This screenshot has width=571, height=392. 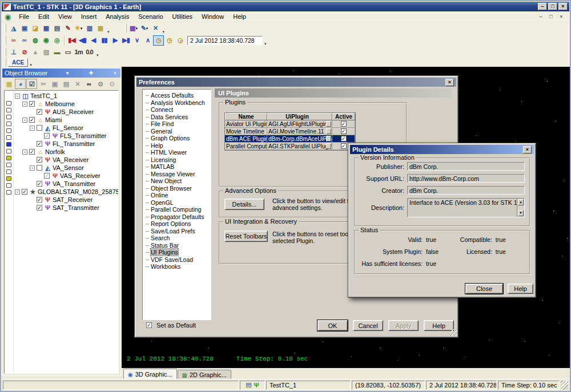 I want to click on reset-to-start-icon: ▮◀, so click(x=72, y=41).